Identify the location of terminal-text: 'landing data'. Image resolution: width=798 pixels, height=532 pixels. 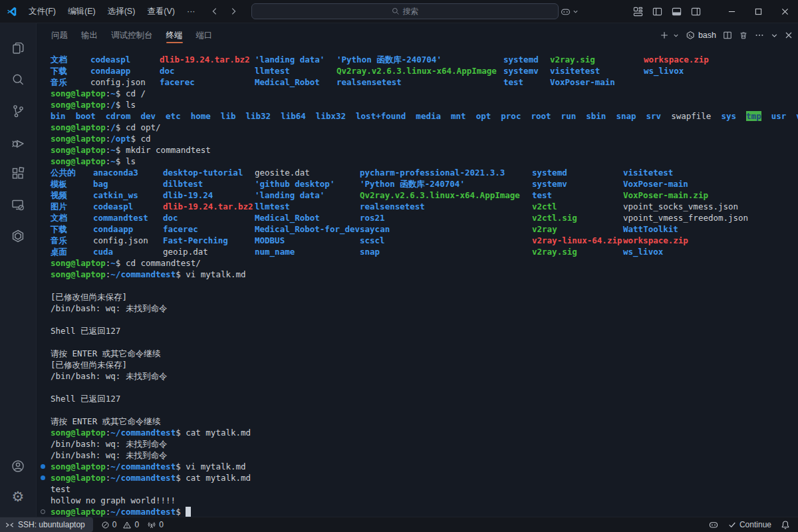
(307, 196).